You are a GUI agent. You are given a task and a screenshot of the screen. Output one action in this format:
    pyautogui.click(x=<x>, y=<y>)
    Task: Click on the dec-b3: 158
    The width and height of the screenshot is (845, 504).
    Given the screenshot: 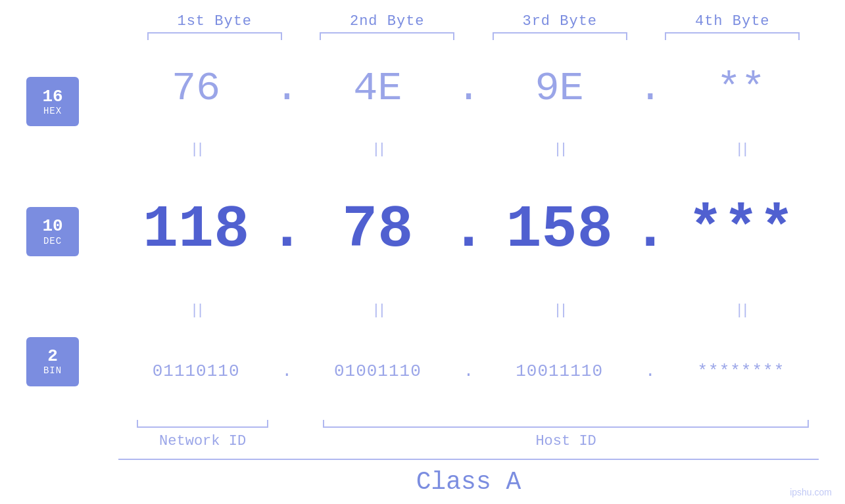 What is the action you would take?
    pyautogui.click(x=560, y=230)
    